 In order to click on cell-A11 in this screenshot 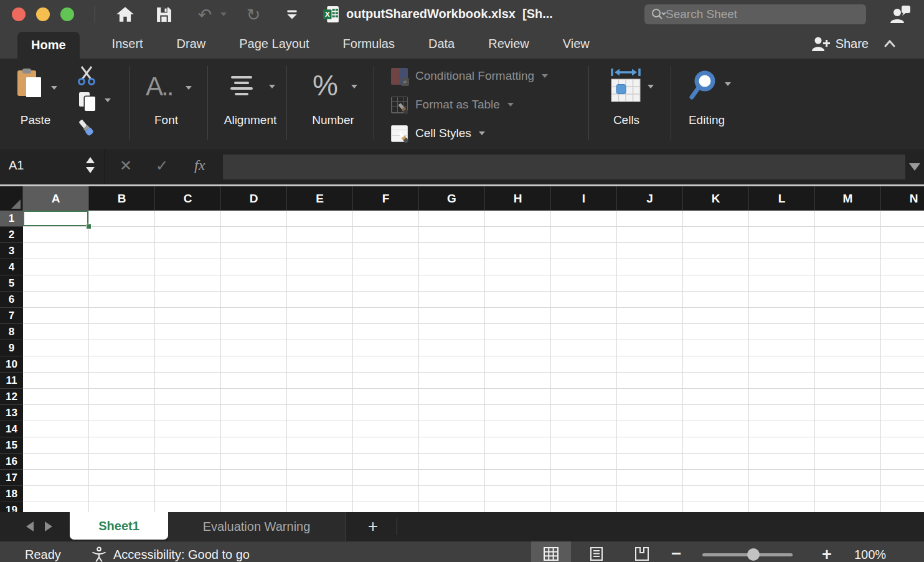, I will do `click(56, 381)`.